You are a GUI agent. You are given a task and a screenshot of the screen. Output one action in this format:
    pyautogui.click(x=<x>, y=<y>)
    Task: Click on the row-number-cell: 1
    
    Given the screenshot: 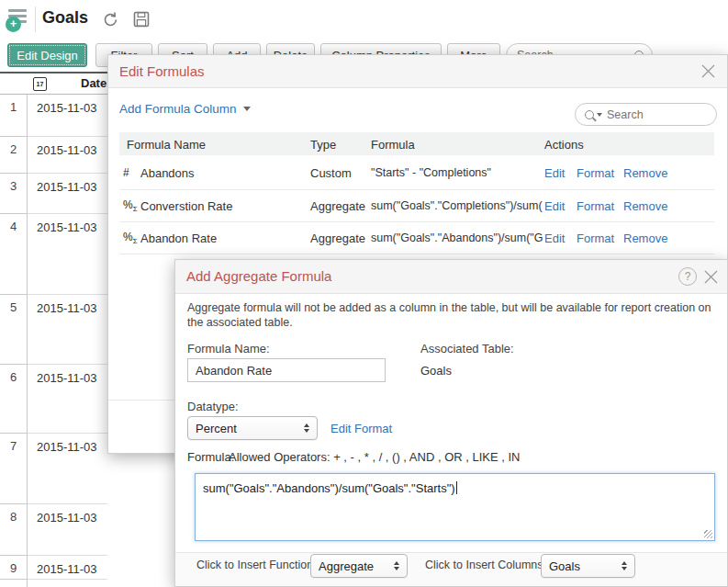 What is the action you would take?
    pyautogui.click(x=14, y=116)
    